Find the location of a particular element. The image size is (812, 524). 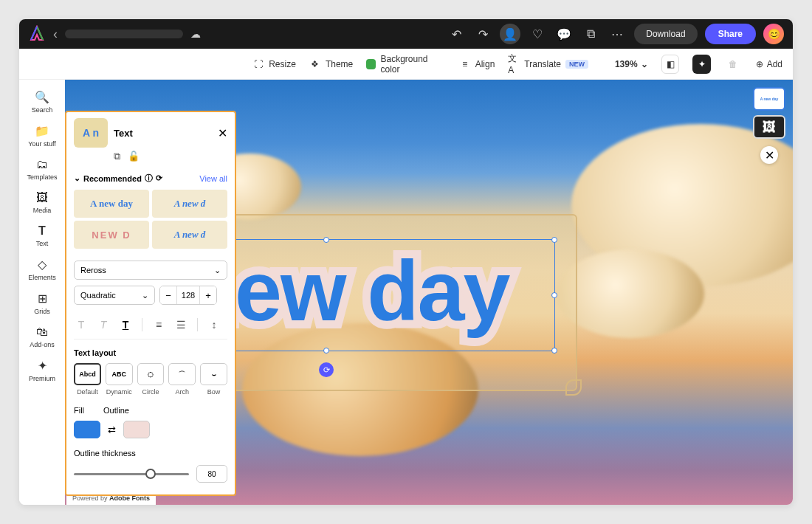

align-tool: ≡Align is located at coordinates (477, 64).